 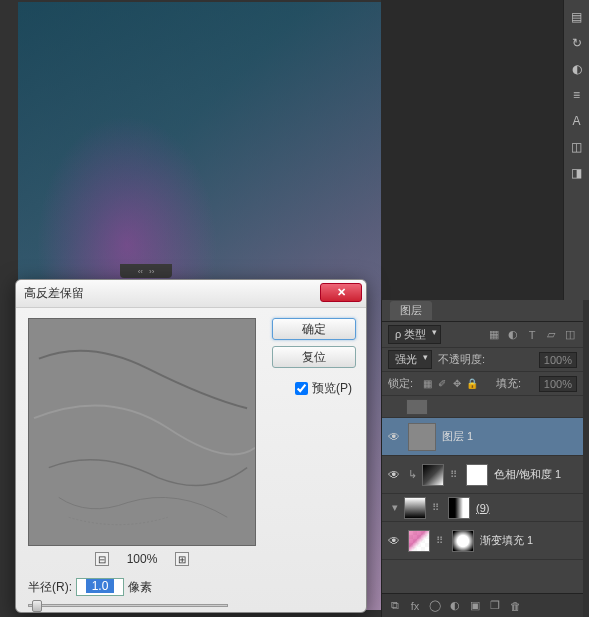 I want to click on group-mask-thumbnail, so click(x=459, y=508).